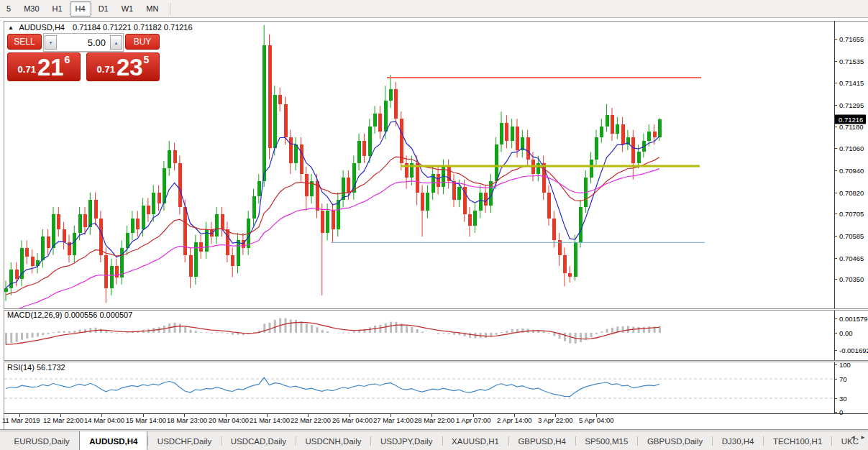 The height and width of the screenshot is (450, 868). I want to click on tab-scroll-left-icon: ◄, so click(853, 437).